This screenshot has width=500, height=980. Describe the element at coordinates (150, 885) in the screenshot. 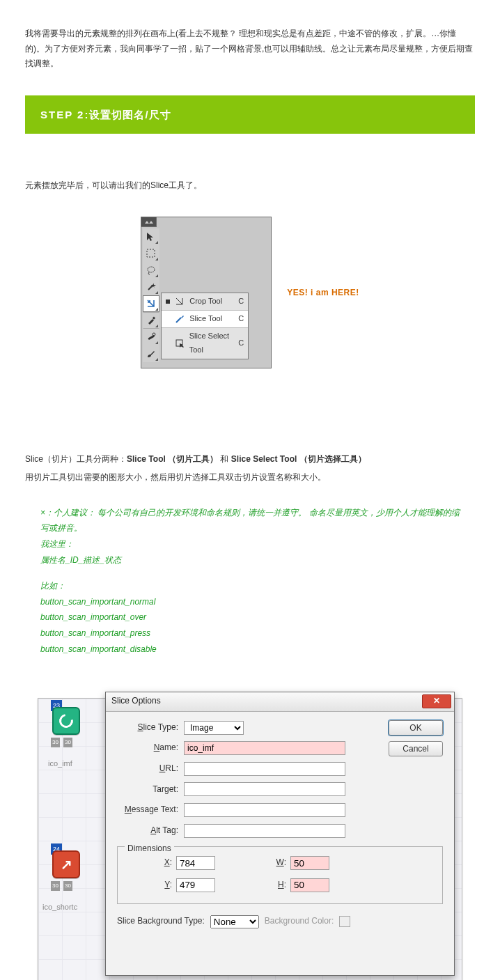

I see `y-label: Y:` at that location.